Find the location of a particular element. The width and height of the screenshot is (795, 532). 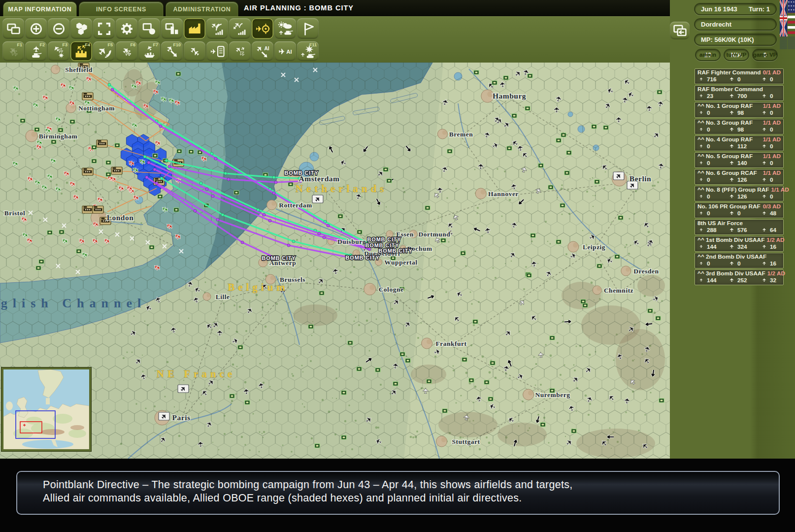

show-units-button is located at coordinates (149, 29).